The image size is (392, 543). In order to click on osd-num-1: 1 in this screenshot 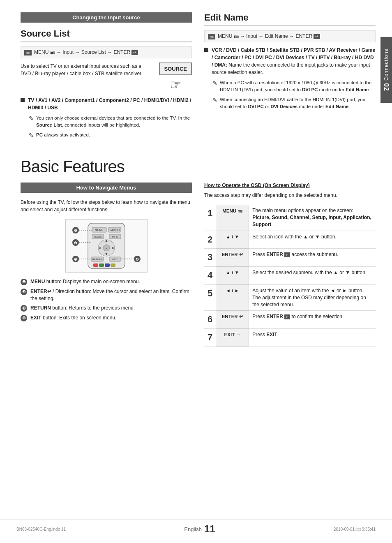, I will do `click(210, 218)`.